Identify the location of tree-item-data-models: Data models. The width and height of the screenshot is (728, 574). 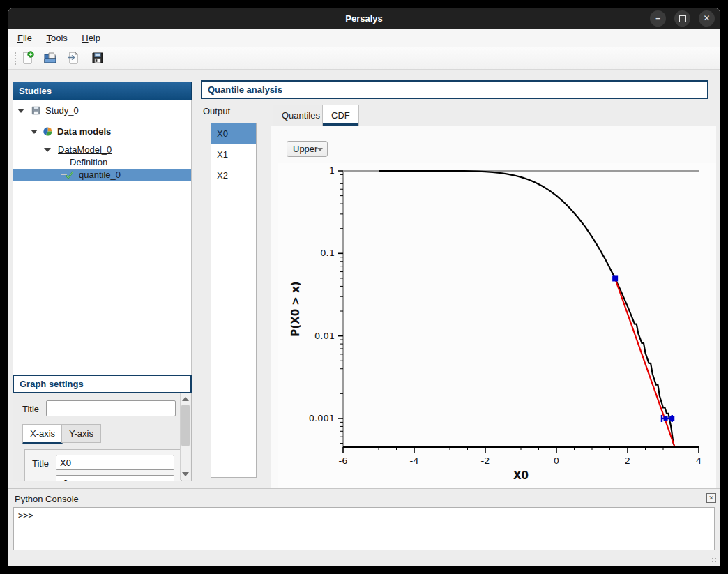
(102, 132).